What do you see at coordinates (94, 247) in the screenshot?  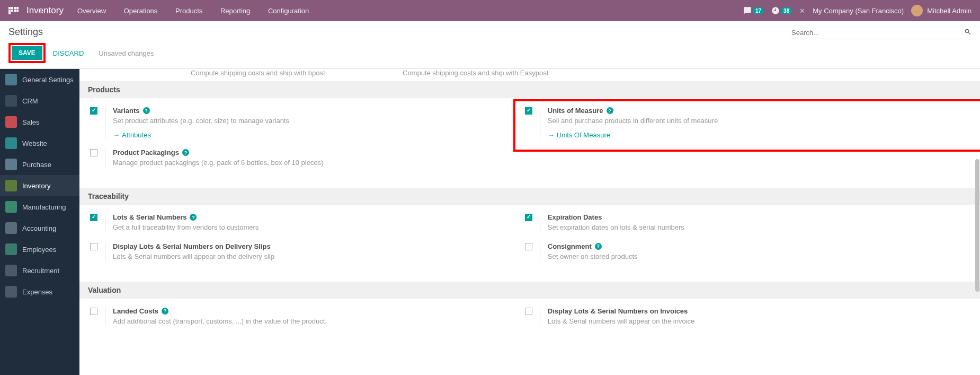 I see `checkbox-display-lots-serial-numbers-on-delivery-slips` at bounding box center [94, 247].